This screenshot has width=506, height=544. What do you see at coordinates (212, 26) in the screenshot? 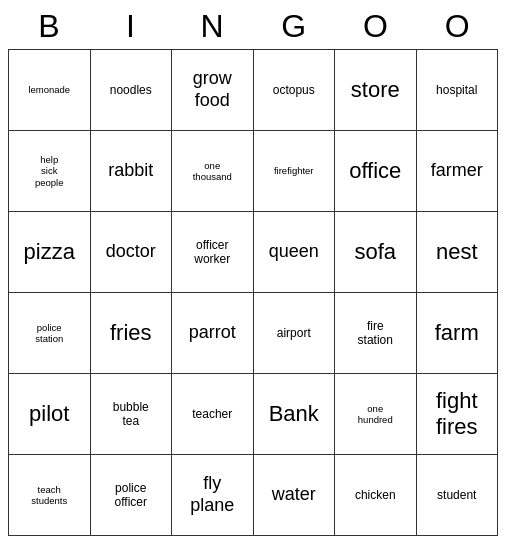
I see `header-letter-N2: N` at bounding box center [212, 26].